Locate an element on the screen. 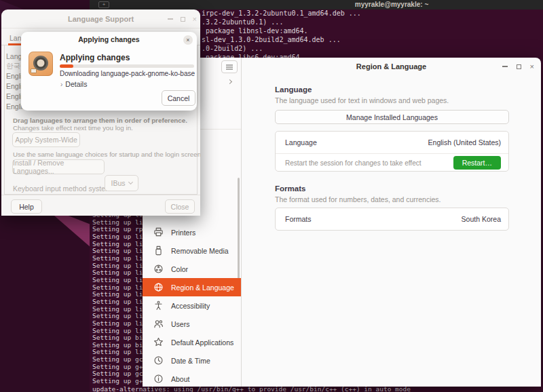  details-label: Details is located at coordinates (76, 84).